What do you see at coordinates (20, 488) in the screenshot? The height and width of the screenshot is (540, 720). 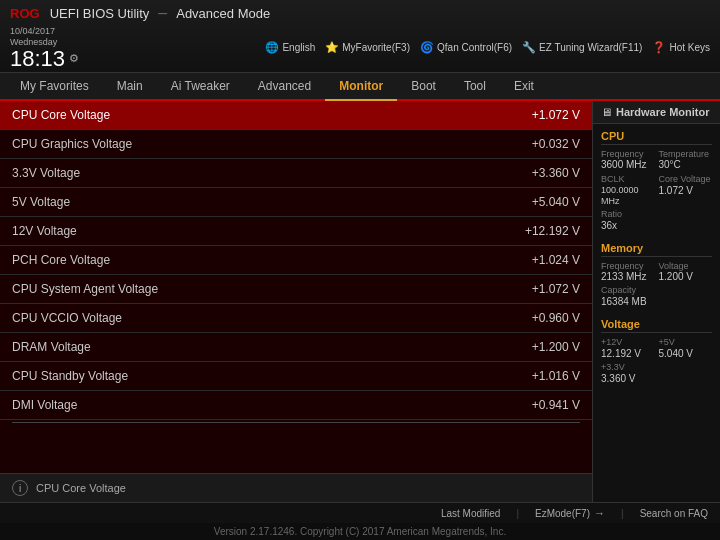 I see `info-icon: i` at bounding box center [20, 488].